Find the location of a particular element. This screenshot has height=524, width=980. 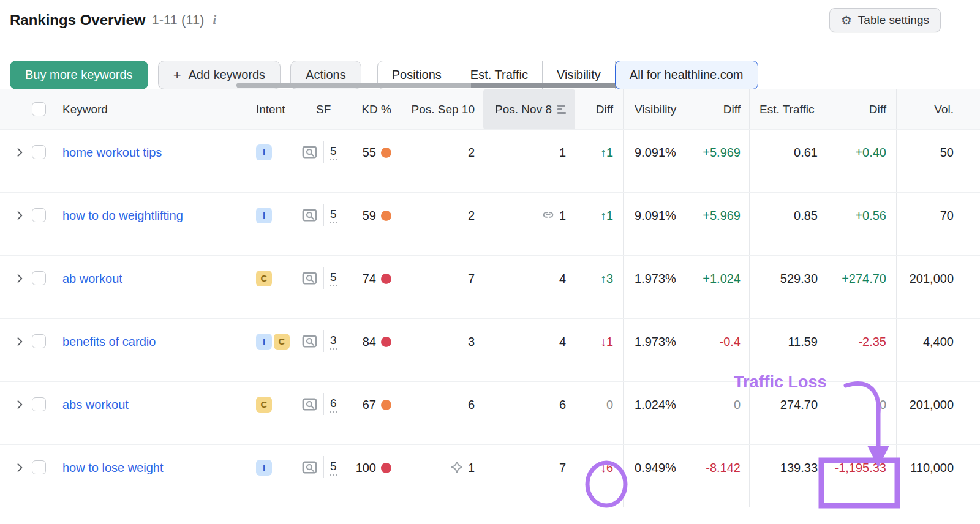

pos-diff-cell: ↑1 is located at coordinates (599, 161).